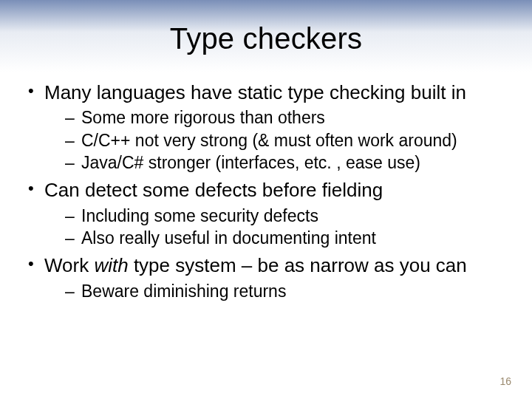 The height and width of the screenshot is (399, 532). What do you see at coordinates (276, 163) in the screenshot?
I see `sub-bullet: Java/C# stronger (interfaces, etc. , eas…` at bounding box center [276, 163].